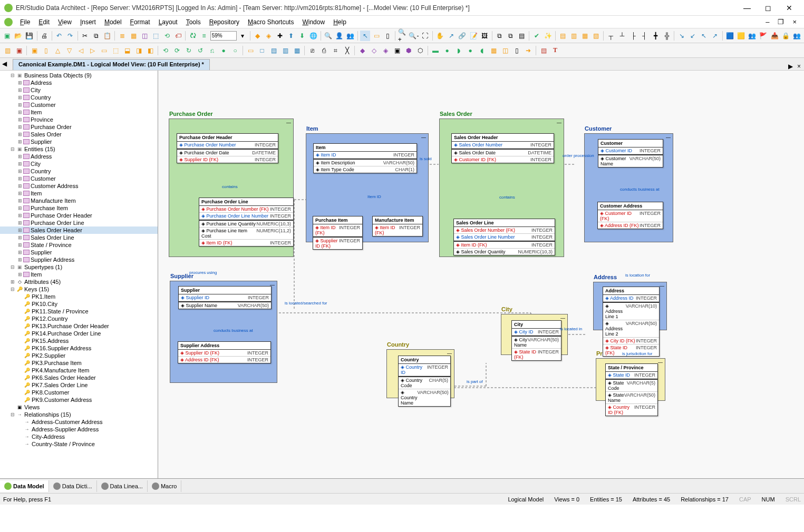 The height and width of the screenshot is (532, 804). I want to click on tb2-4-icon: ▯, so click(46, 51).